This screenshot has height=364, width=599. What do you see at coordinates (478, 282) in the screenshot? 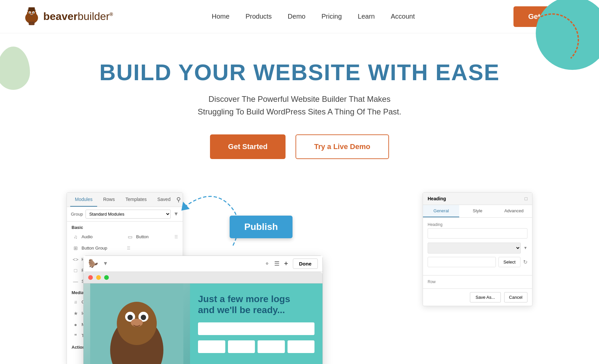
I see `heading-row-label: Row` at bounding box center [478, 282].